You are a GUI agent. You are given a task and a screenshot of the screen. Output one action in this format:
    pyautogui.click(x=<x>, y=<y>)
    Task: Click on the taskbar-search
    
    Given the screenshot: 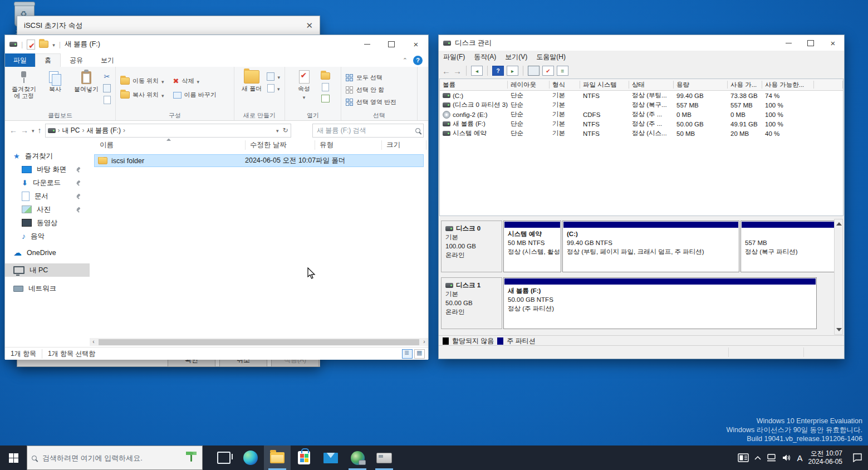 What is the action you would take?
    pyautogui.click(x=115, y=458)
    